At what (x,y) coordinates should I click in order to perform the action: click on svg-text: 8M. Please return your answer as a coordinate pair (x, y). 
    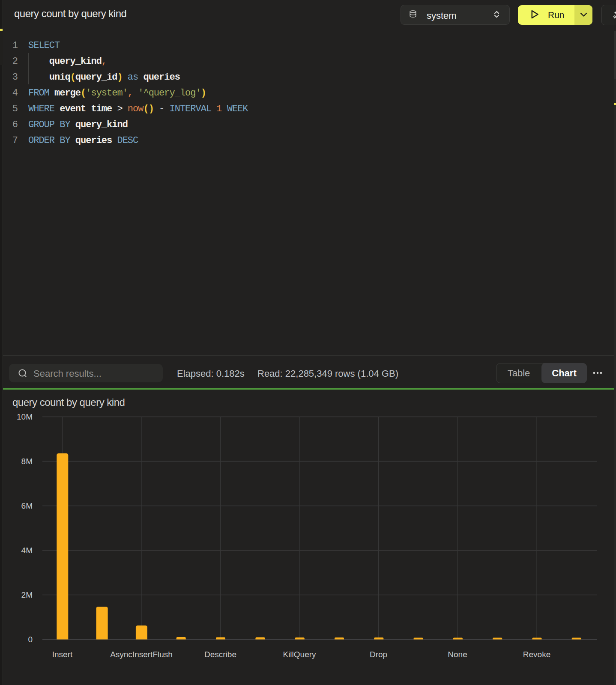
    Looking at the image, I should click on (27, 462).